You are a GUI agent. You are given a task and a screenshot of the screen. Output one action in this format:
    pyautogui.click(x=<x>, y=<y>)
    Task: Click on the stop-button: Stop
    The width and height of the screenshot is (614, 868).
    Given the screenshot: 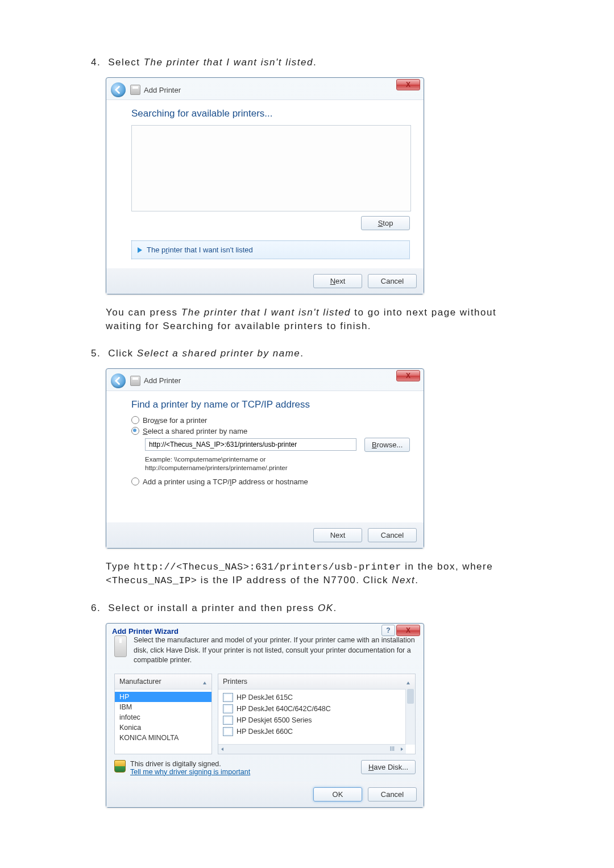 What is the action you would take?
    pyautogui.click(x=385, y=223)
    